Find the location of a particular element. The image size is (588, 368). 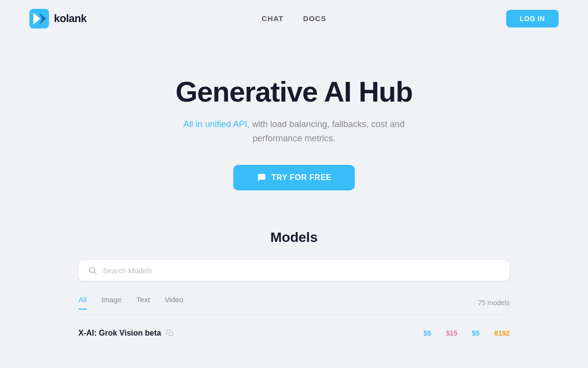

table-row: X-AI: Grok Vision beta $5 $15 $5 8192 is located at coordinates (294, 334).